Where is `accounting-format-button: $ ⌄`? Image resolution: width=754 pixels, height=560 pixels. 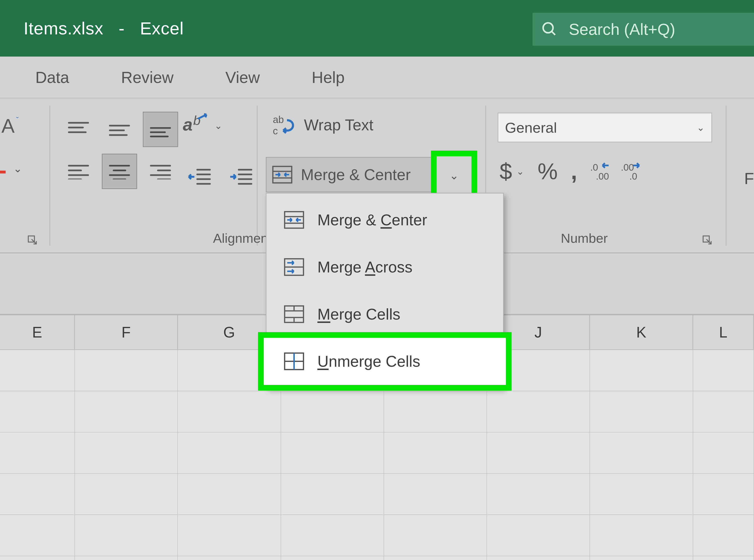
accounting-format-button: $ ⌄ is located at coordinates (512, 172).